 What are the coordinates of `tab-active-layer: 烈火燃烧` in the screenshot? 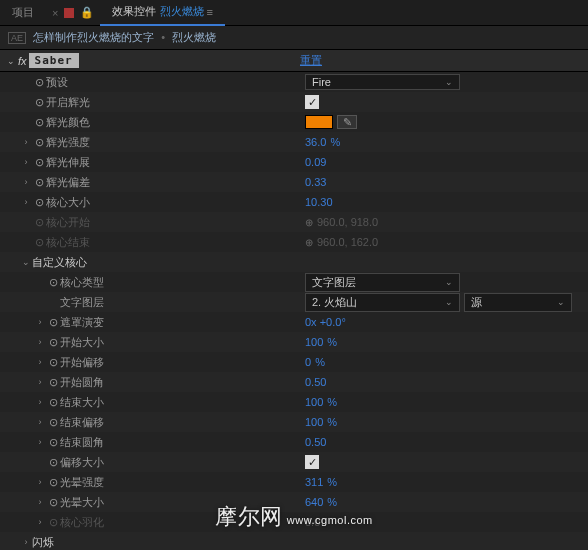 It's located at (182, 12).